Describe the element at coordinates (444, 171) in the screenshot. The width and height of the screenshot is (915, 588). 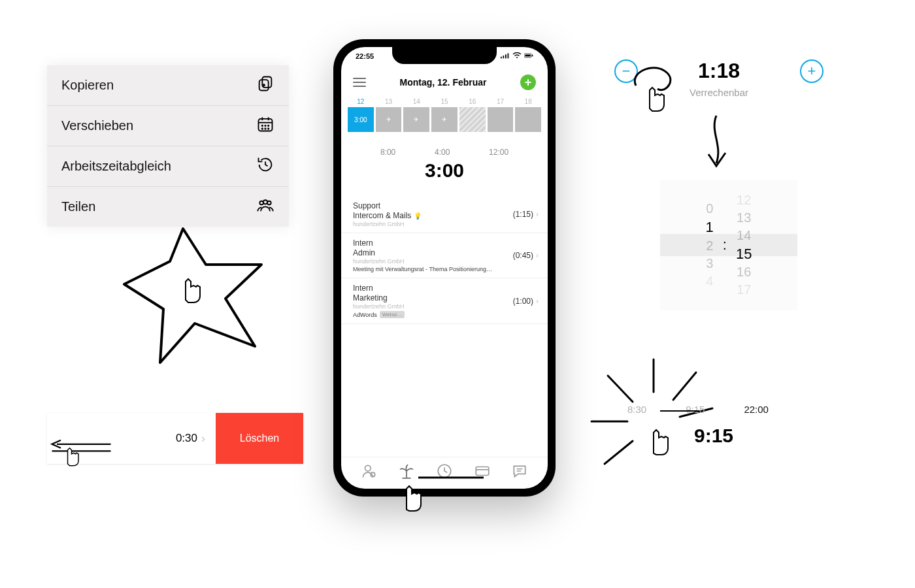
I see `big-total: 3:00` at that location.